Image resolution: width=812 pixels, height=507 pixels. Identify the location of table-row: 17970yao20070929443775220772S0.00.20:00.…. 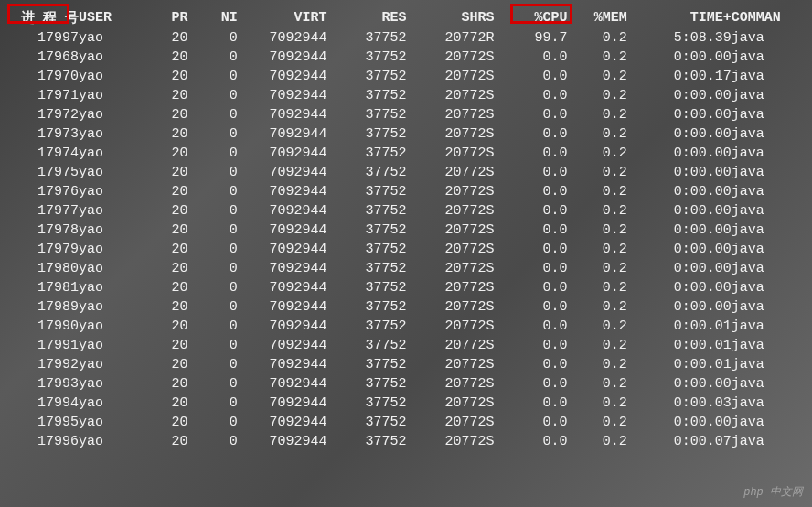
(406, 77).